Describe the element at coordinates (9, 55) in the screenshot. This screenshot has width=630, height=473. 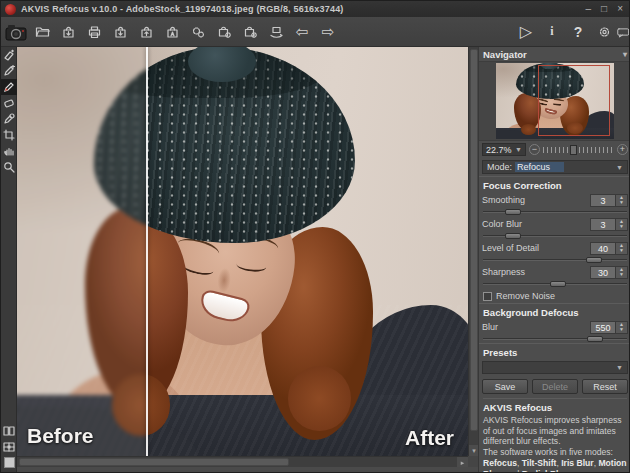
I see `quick-selection-tool-icon` at that location.